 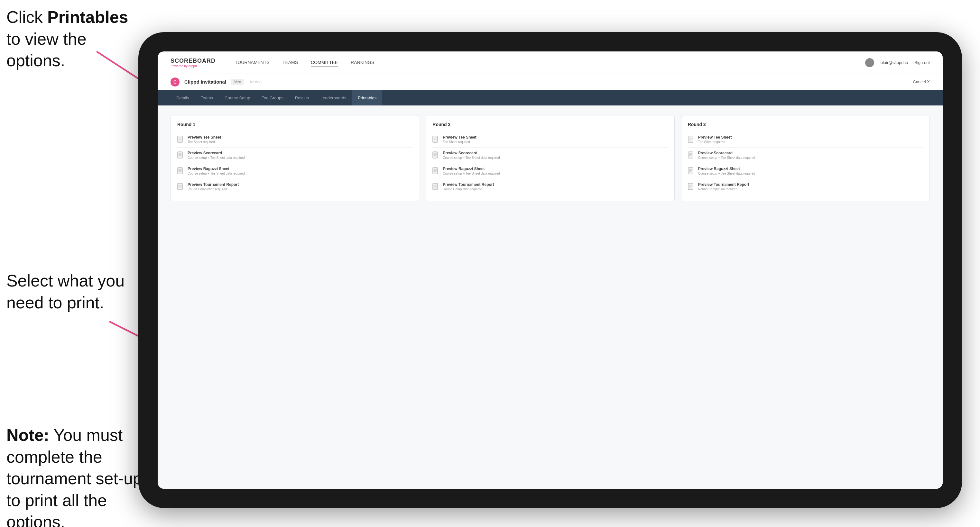 I want to click on round-column-2: Round 2 Preview Tee SheetTee Sheet requi…, so click(x=550, y=158).